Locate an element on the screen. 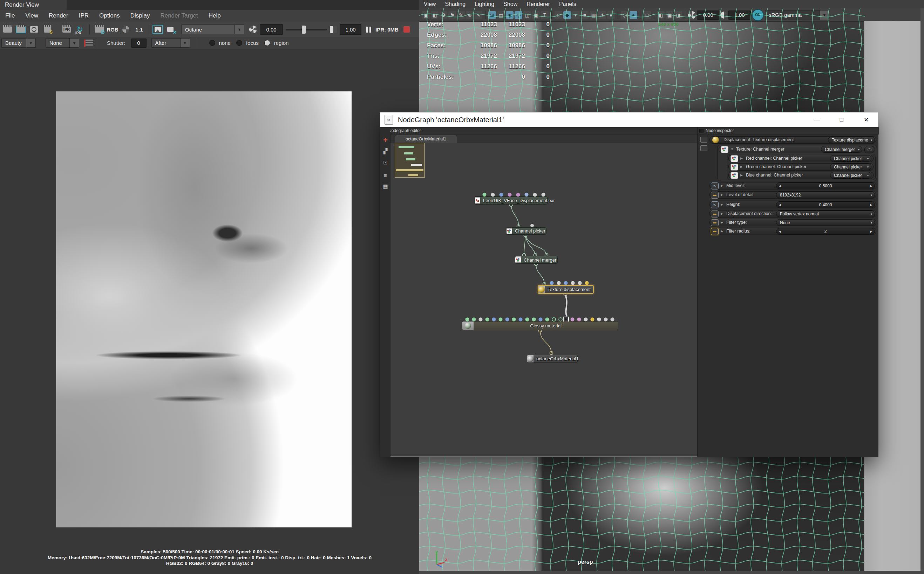 The height and width of the screenshot is (574, 924). motion-dropdown: After ▼ is located at coordinates (171, 43).